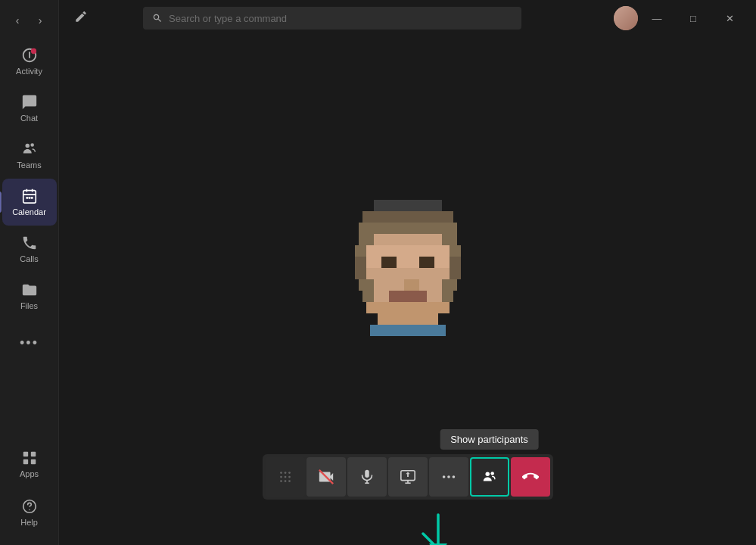 The height and width of the screenshot is (545, 756). Describe the element at coordinates (449, 477) in the screenshot. I see `more-options-button` at that location.